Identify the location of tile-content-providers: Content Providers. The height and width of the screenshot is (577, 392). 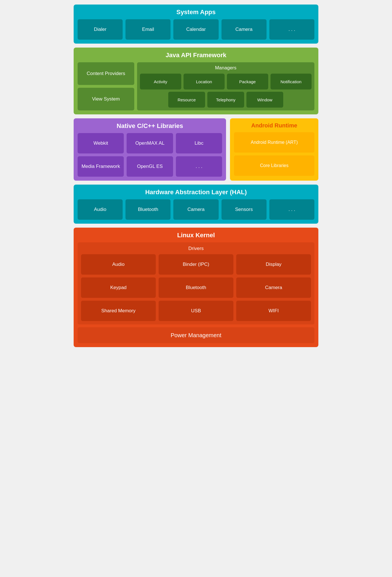
(106, 74).